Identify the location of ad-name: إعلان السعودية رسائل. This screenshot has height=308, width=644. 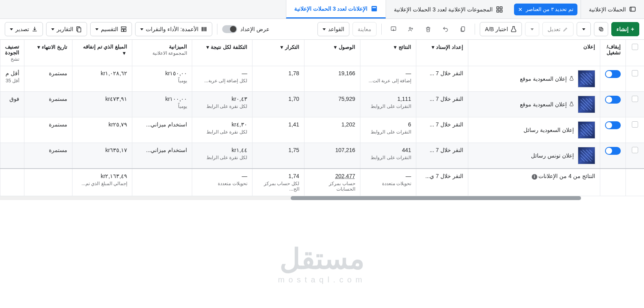
(549, 130).